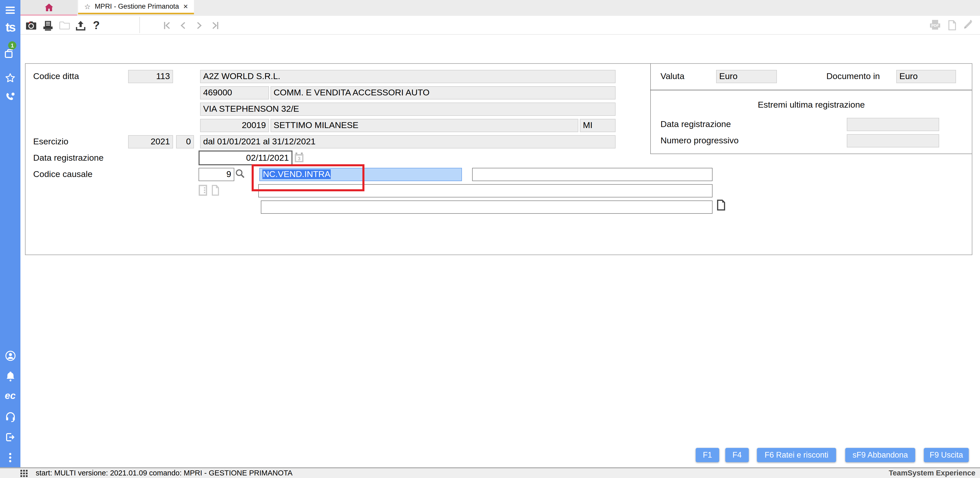 This screenshot has height=478, width=980. What do you see at coordinates (164, 473) in the screenshot?
I see `status-text: start: MULTI versione: 2021.01.09 comand…` at bounding box center [164, 473].